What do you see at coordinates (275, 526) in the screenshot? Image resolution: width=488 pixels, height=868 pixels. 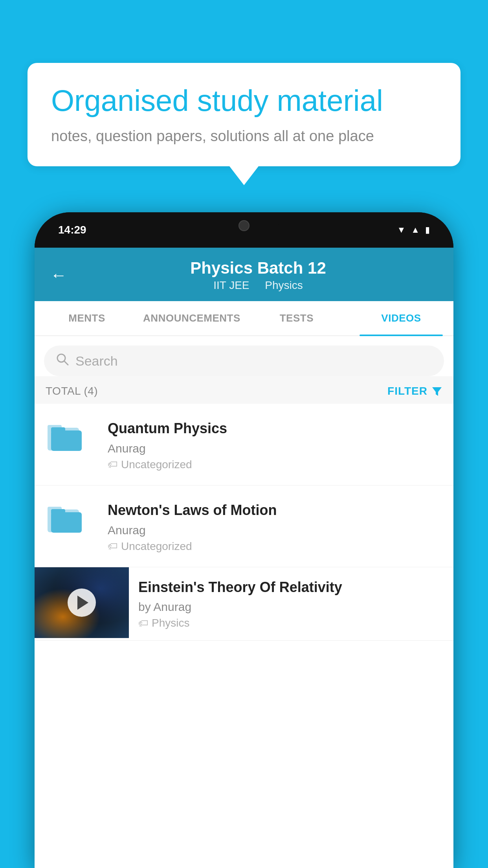 I see `video-info-2: Newton's Laws of Motion Anurag 🏷 Uncateg…` at bounding box center [275, 526].